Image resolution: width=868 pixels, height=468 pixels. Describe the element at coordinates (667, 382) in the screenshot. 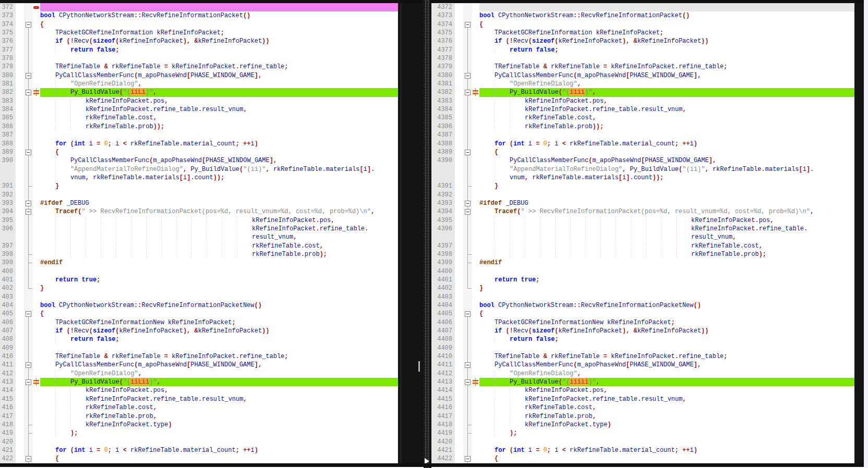

I see `code-line: Py_BuildValue("(iiiii)",` at that location.